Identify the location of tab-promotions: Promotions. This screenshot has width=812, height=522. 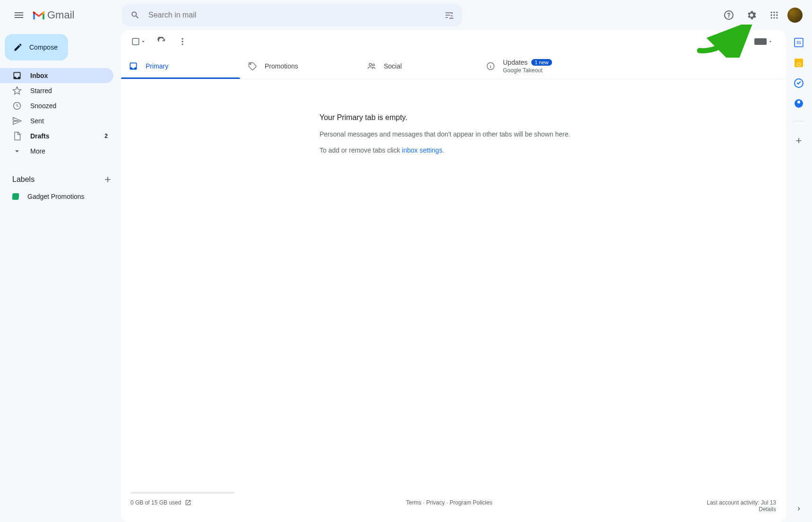
(300, 66).